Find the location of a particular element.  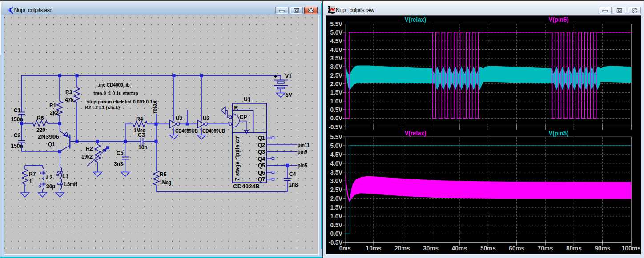

svg-text: -0.5V is located at coordinates (335, 127).